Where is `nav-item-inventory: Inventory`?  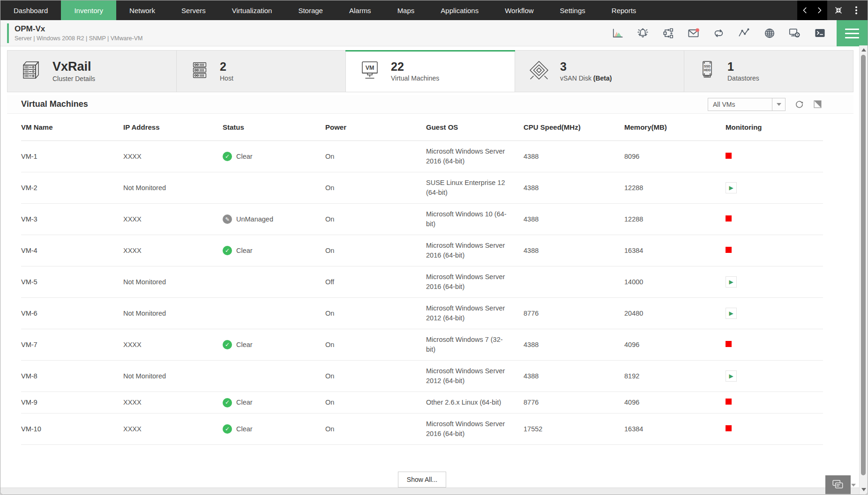
nav-item-inventory: Inventory is located at coordinates (89, 10).